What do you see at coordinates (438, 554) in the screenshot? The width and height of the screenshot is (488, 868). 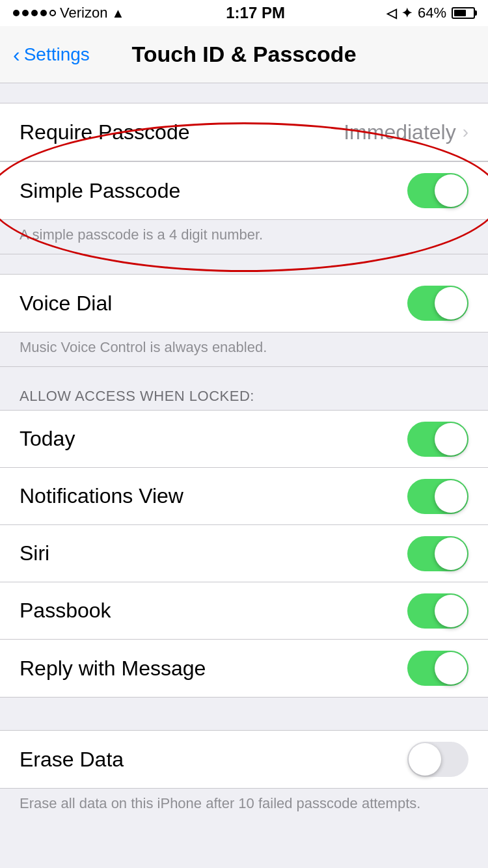 I see `siri-toggle` at bounding box center [438, 554].